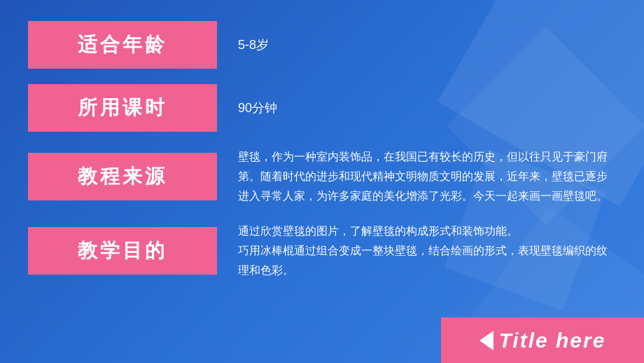 The height and width of the screenshot is (363, 644). I want to click on label-1: 所用课时, so click(122, 108).